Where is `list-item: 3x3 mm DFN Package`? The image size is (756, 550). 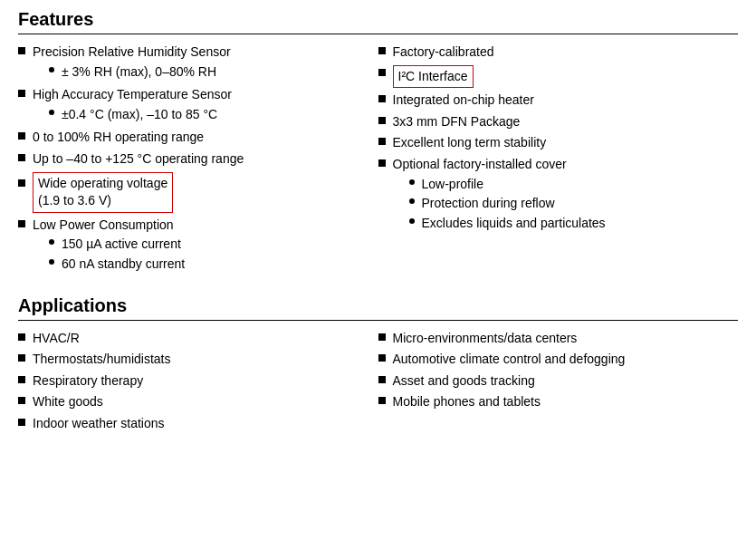 list-item: 3x3 mm DFN Package is located at coordinates (554, 122).